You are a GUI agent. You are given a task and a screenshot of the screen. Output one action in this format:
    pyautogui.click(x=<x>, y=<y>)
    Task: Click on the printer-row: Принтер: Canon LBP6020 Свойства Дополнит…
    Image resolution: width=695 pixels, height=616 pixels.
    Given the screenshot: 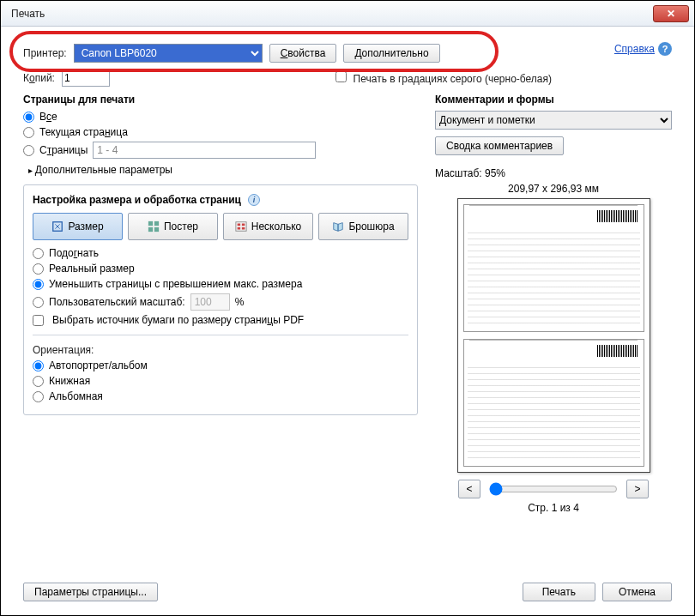 What is the action you would take?
    pyautogui.click(x=348, y=53)
    